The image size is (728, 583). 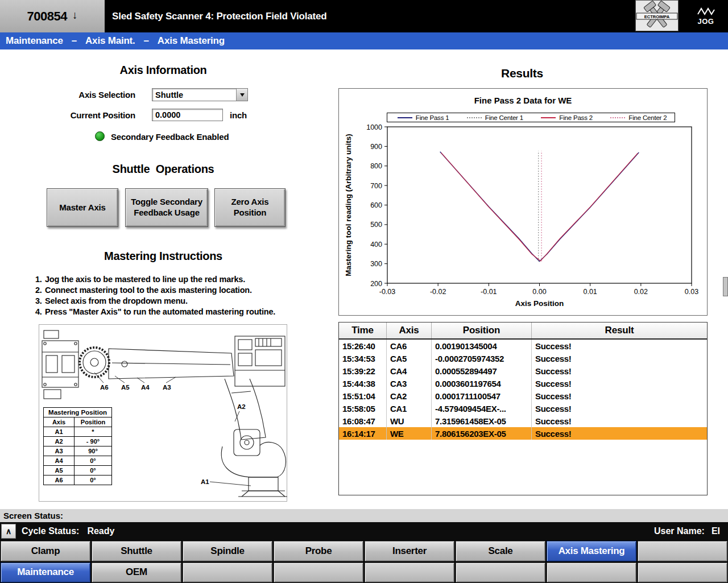 What do you see at coordinates (715, 531) in the screenshot?
I see `user-name-value: EI` at bounding box center [715, 531].